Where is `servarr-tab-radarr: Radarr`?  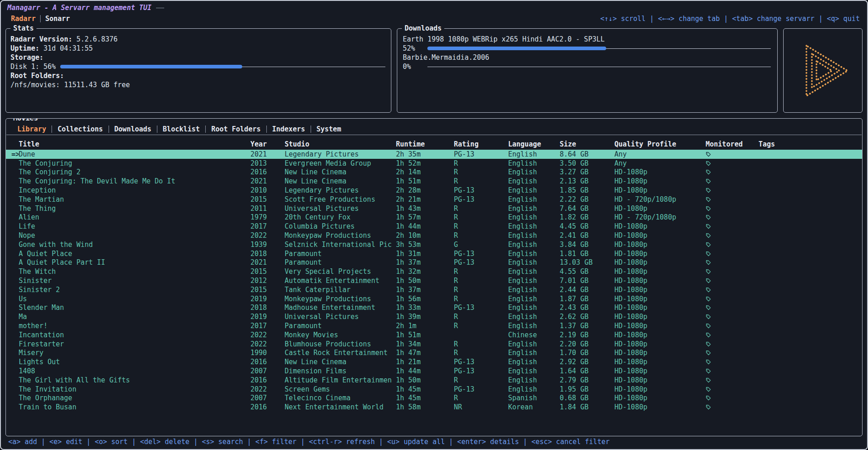 servarr-tab-radarr: Radarr is located at coordinates (23, 19).